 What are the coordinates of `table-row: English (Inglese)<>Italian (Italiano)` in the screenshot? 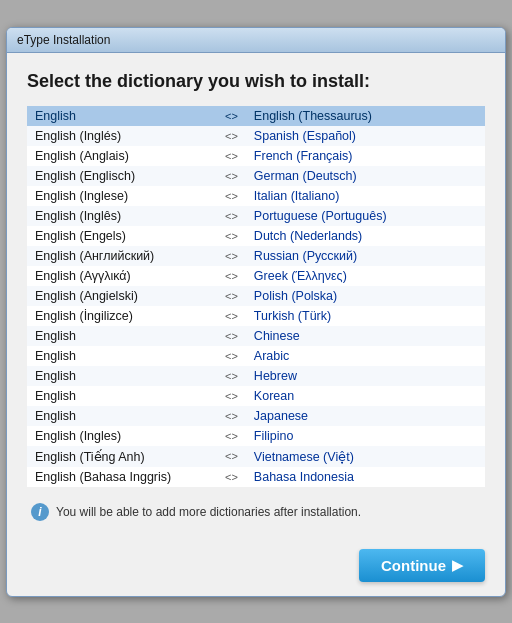 It's located at (256, 196).